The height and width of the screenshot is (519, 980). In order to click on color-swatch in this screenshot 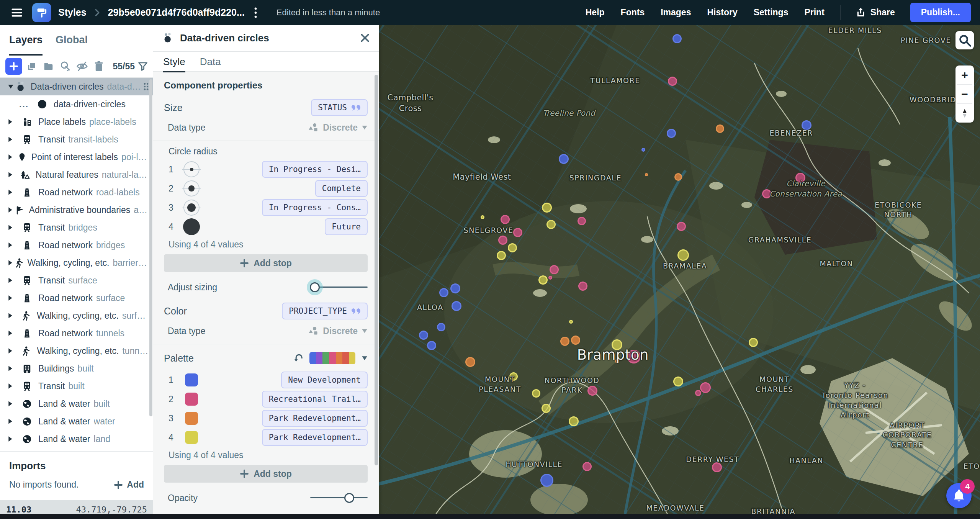, I will do `click(191, 399)`.